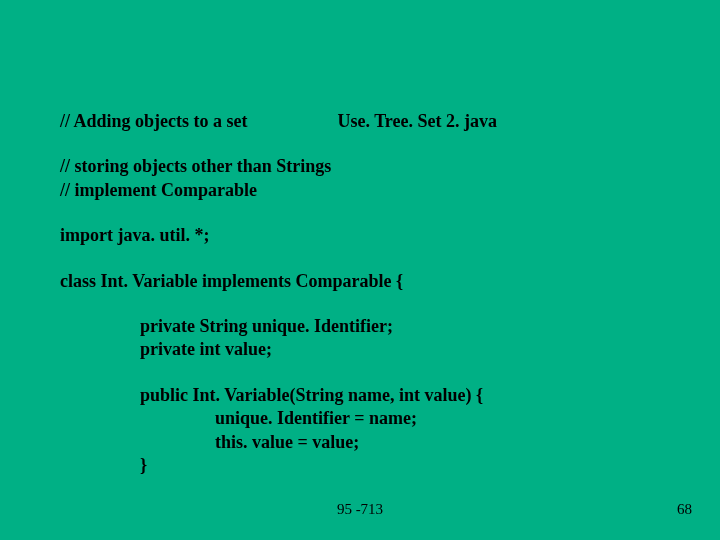 This screenshot has width=720, height=540. I want to click on code-line: public Int. Variable(String name, int va…, so click(360, 396).